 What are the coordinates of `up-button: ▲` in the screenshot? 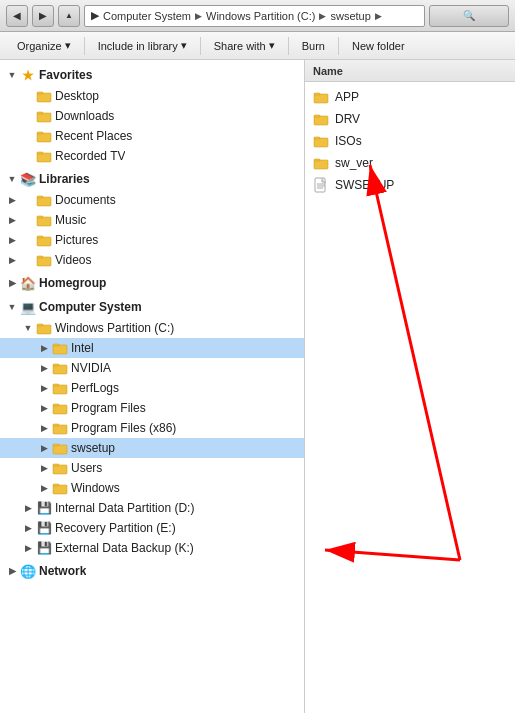 It's located at (69, 16).